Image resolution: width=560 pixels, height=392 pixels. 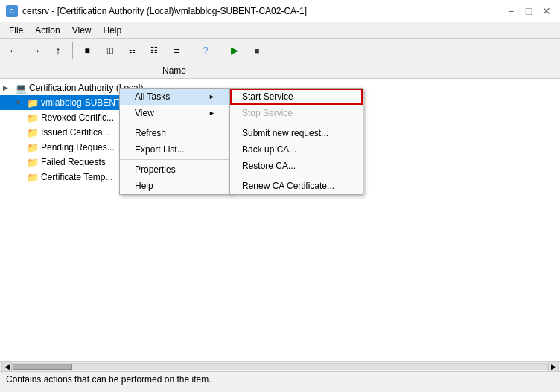 I want to click on menu-view: View, so click(x=82, y=30).